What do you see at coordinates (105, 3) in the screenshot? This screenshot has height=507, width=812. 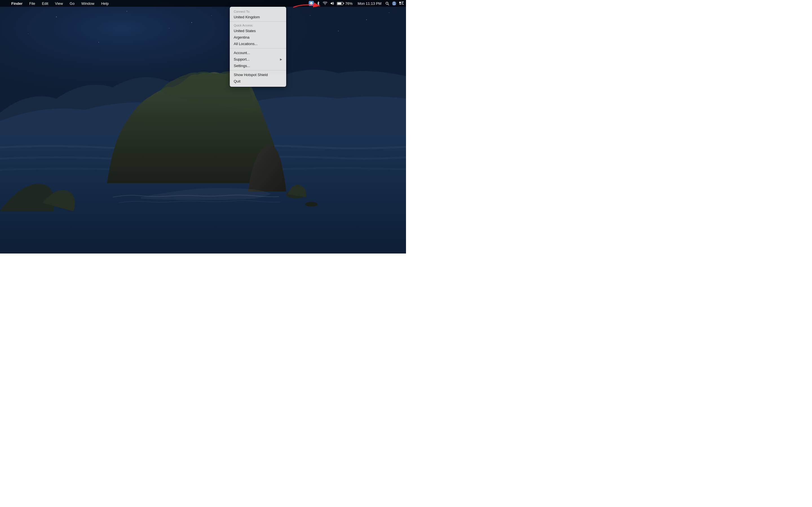 I see `menubar-help: Help` at bounding box center [105, 3].